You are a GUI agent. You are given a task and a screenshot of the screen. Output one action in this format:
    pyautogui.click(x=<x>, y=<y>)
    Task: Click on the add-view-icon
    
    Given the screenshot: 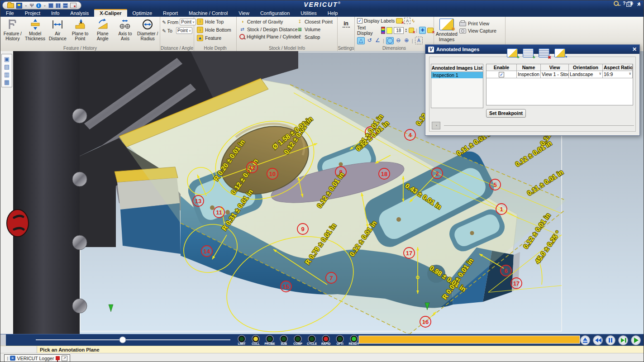 What is the action you would take?
    pyautogui.click(x=528, y=53)
    